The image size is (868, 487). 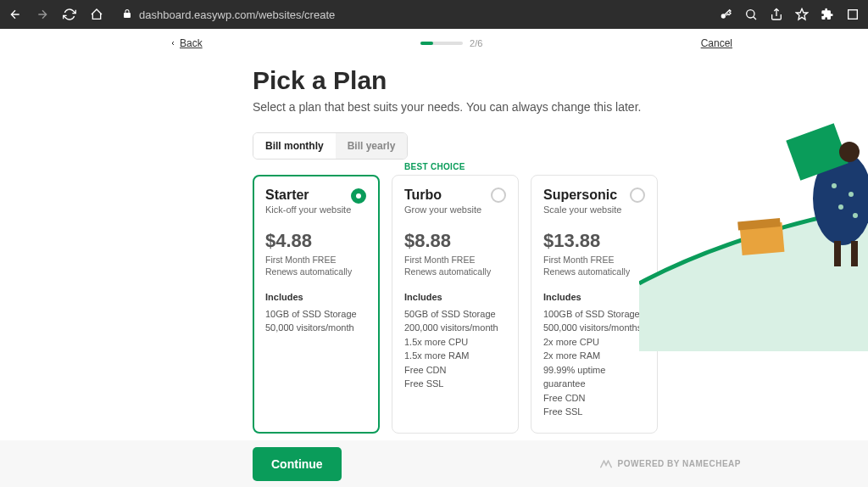 What do you see at coordinates (316, 327) in the screenshot?
I see `plan-feature: 50,000 visitors/month` at bounding box center [316, 327].